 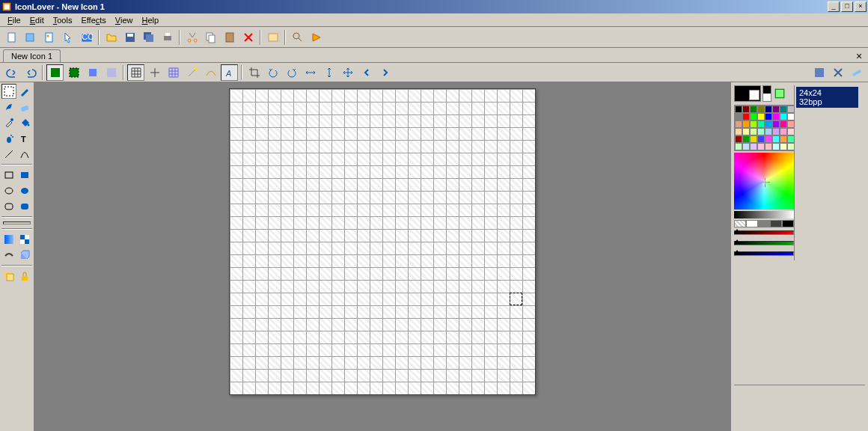 I want to click on fill-tool, so click(x=25, y=123).